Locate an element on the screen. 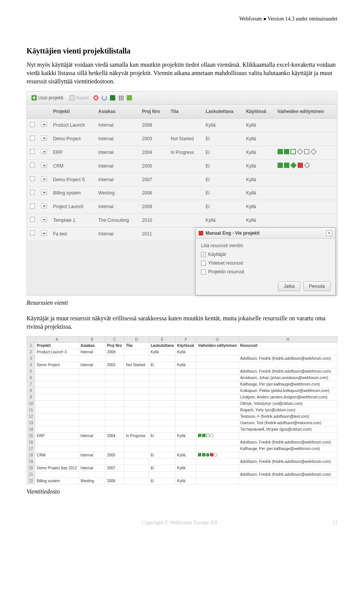 The width and height of the screenshot is (364, 613). new-project-button: Uusi projekti is located at coordinates (47, 98).